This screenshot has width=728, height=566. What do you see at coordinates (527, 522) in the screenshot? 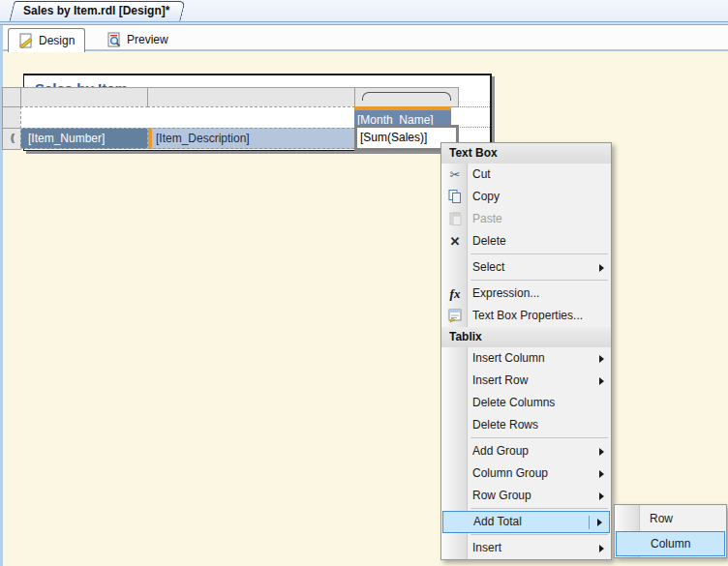
I see `menu-item-add-total: Add Total` at bounding box center [527, 522].